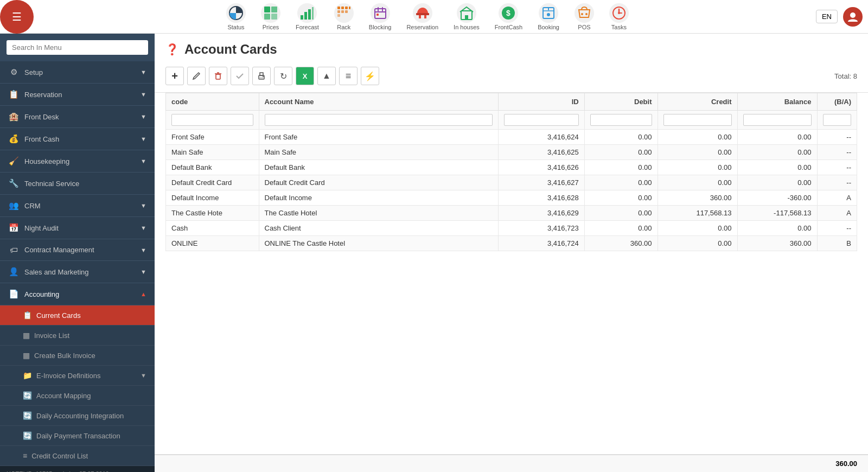 The image size is (868, 472). Describe the element at coordinates (77, 436) in the screenshot. I see `submenu-item-dailypayment: 🔄 Daily Payment Transaction` at that location.